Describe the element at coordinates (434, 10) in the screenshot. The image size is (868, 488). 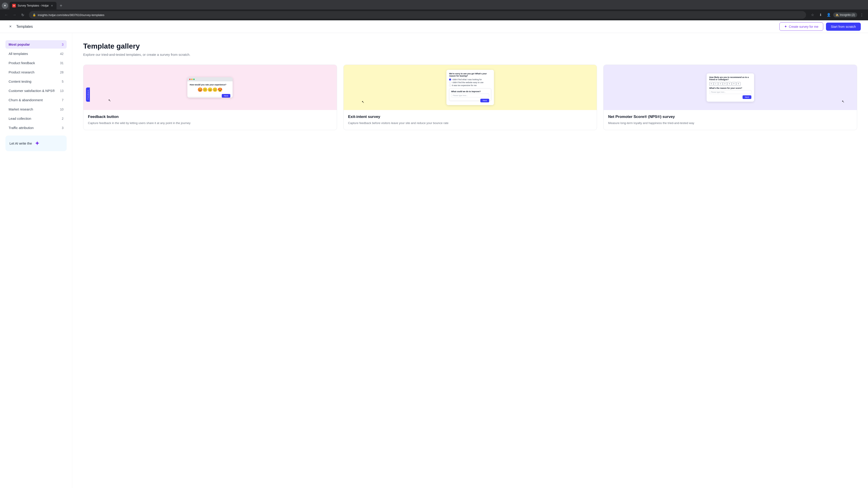
I see `browser-chrome: ▼ H Survey Templates - Hotjar × + ← → ↻ …` at that location.